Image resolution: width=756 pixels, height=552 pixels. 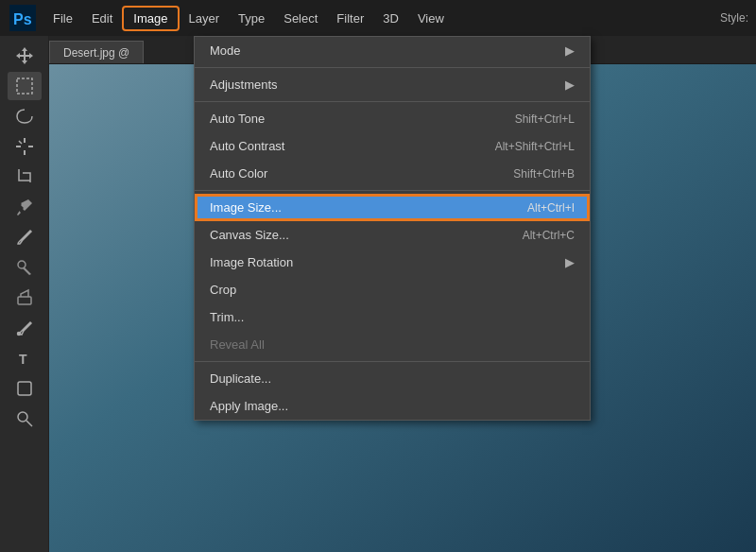 I want to click on brush-tool, so click(x=25, y=237).